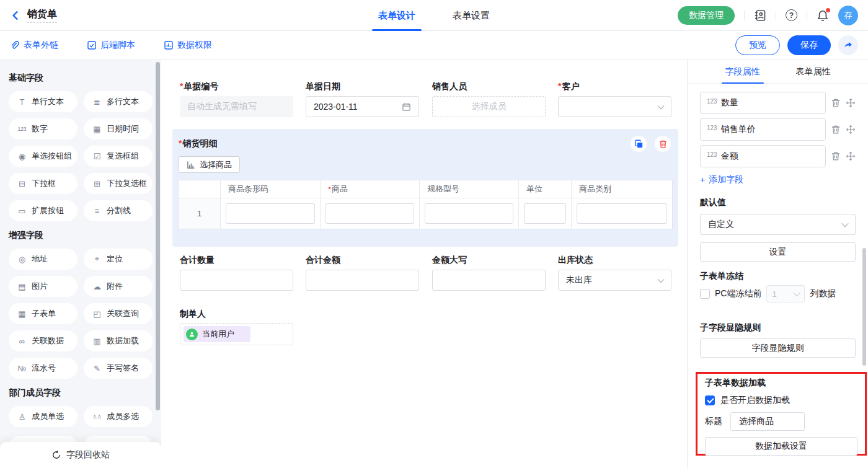 The width and height of the screenshot is (868, 468). I want to click on toolbar-right: 预览 保存, so click(797, 45).